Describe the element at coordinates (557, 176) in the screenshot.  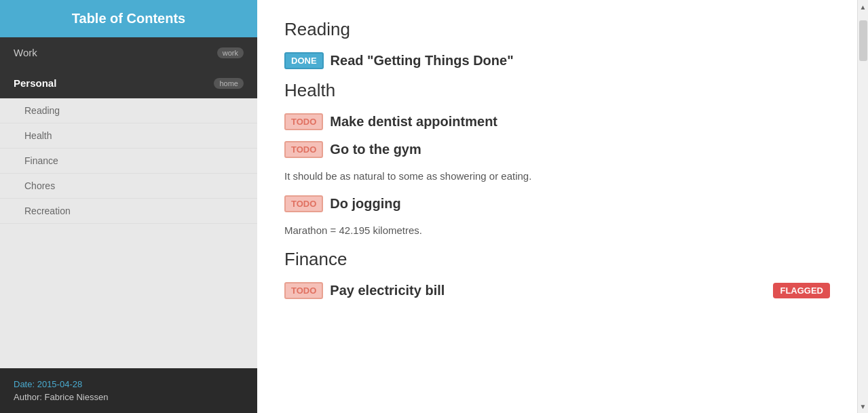
I see `task-note: It should be as natural to some as showe…` at that location.